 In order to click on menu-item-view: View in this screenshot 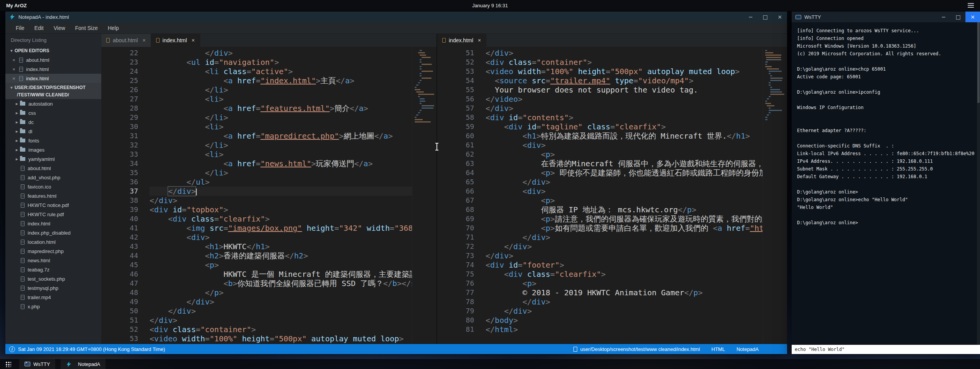, I will do `click(59, 28)`.